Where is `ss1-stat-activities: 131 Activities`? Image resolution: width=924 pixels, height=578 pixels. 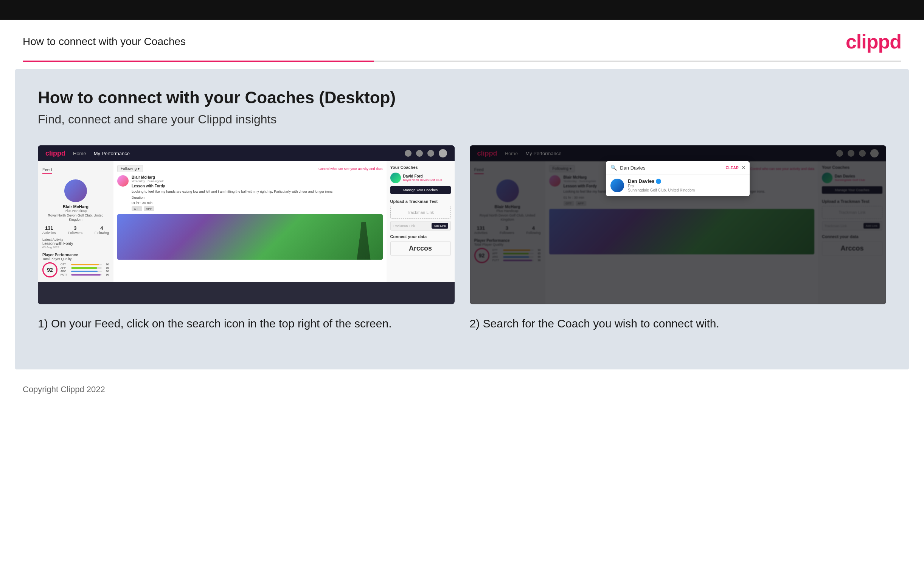 ss1-stat-activities: 131 Activities is located at coordinates (49, 230).